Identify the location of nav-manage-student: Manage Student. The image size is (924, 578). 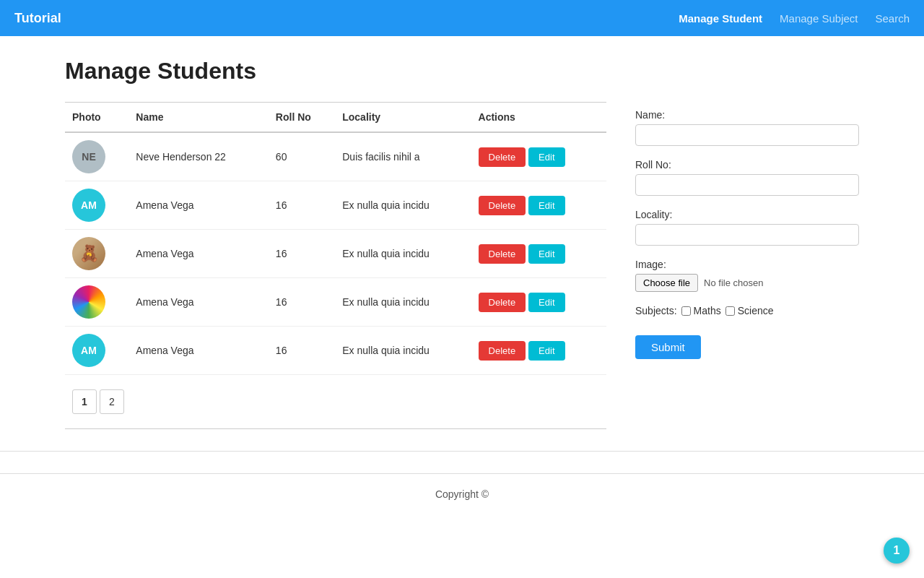
(720, 19).